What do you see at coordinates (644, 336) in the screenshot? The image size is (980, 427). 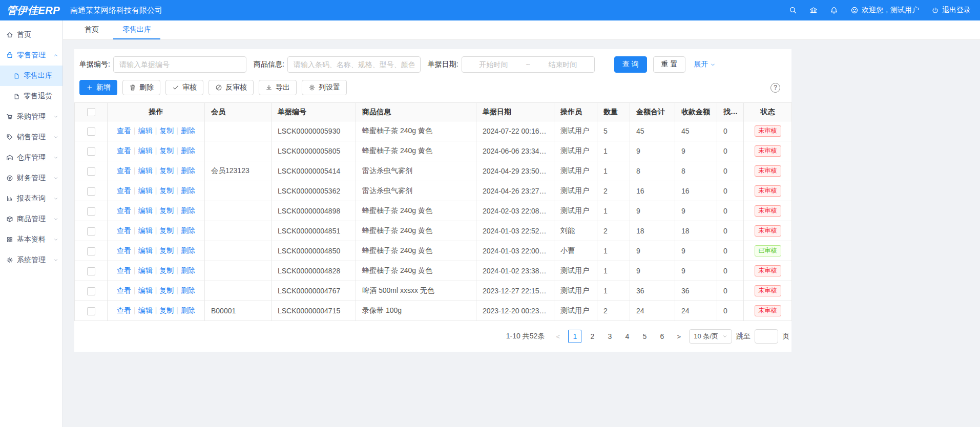 I see `pagination-page-5: 5` at bounding box center [644, 336].